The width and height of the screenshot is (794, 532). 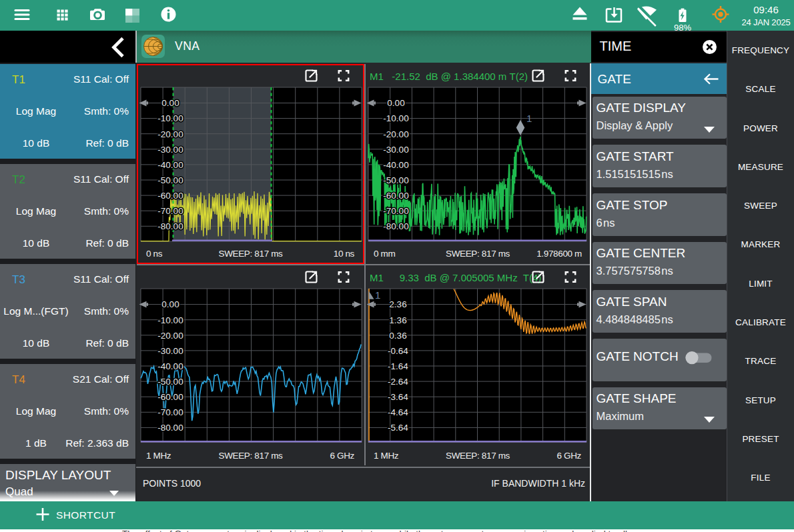 I want to click on svg-text: -4.64, so click(x=398, y=412).